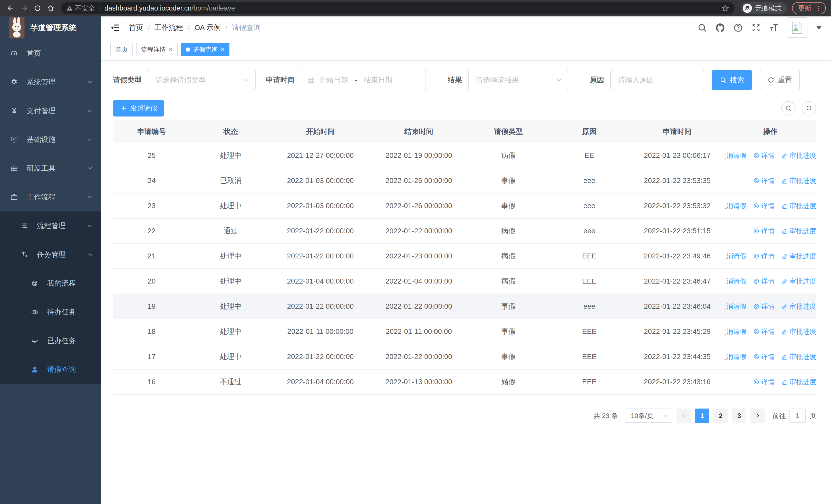 The height and width of the screenshot is (504, 831). I want to click on table-row: 22通过2022-01-22 00:00:002022-01-22 00:00:…, so click(465, 231).